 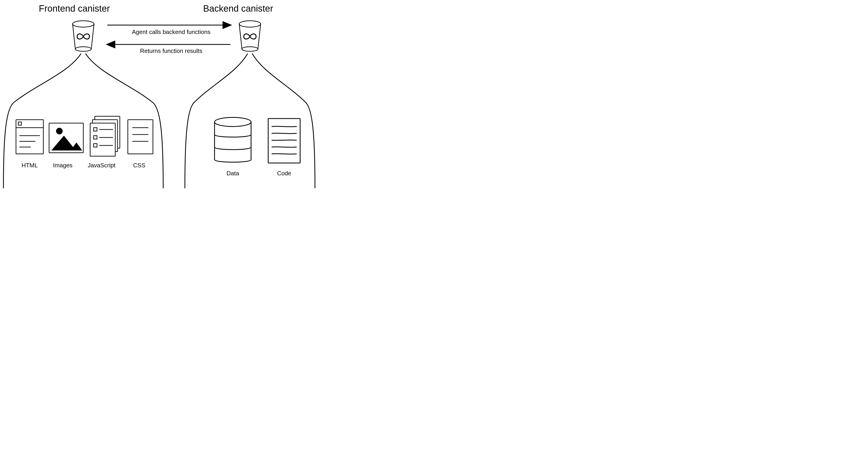 What do you see at coordinates (140, 137) in the screenshot?
I see `css-icon` at bounding box center [140, 137].